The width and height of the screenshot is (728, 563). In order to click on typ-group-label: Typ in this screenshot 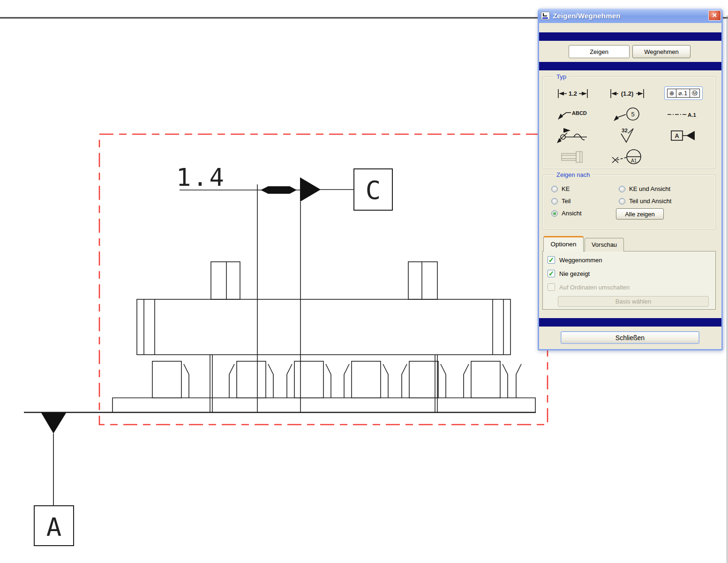, I will do `click(562, 77)`.